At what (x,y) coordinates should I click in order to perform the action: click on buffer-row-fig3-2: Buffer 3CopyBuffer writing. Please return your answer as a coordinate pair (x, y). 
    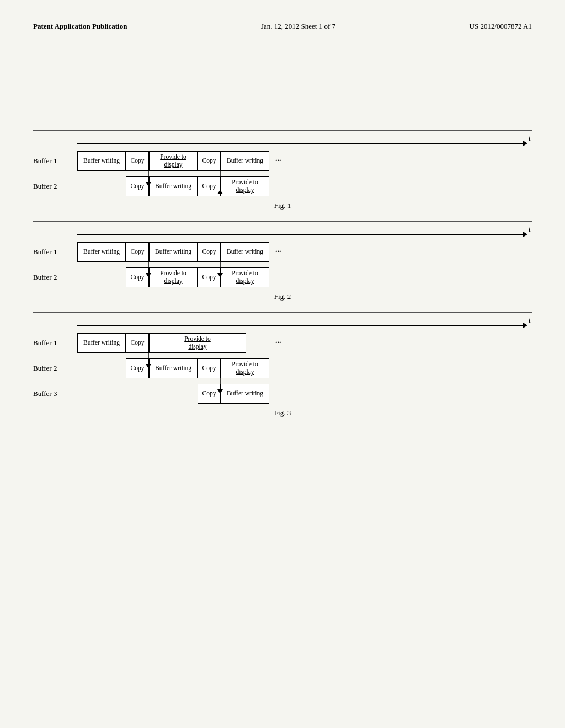
    Looking at the image, I should click on (282, 394).